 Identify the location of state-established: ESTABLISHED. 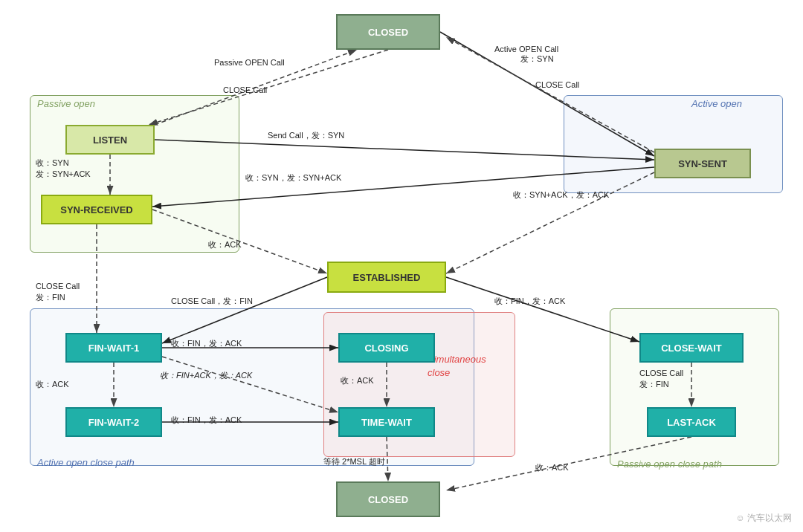
(387, 277).